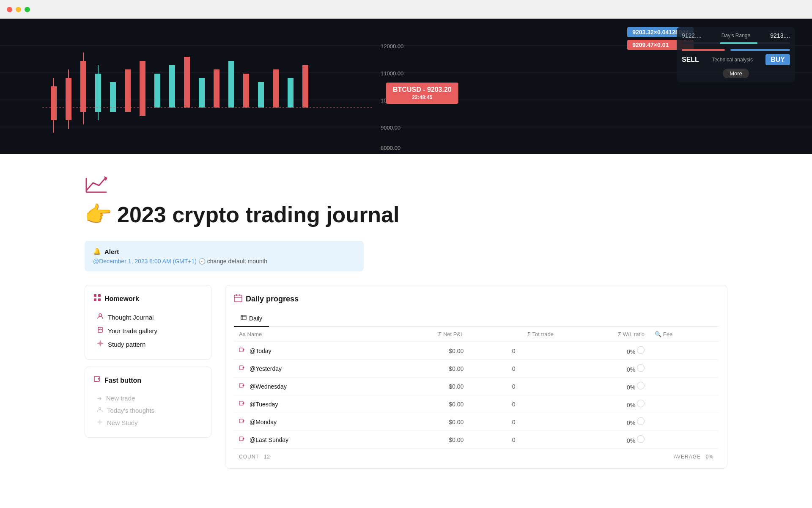 The image size is (812, 508). I want to click on minimize-button, so click(19, 9).